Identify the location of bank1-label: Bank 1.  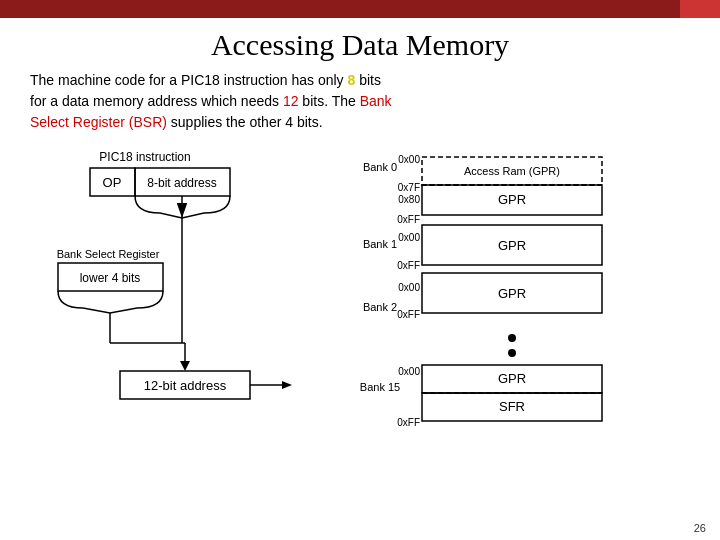
(380, 244).